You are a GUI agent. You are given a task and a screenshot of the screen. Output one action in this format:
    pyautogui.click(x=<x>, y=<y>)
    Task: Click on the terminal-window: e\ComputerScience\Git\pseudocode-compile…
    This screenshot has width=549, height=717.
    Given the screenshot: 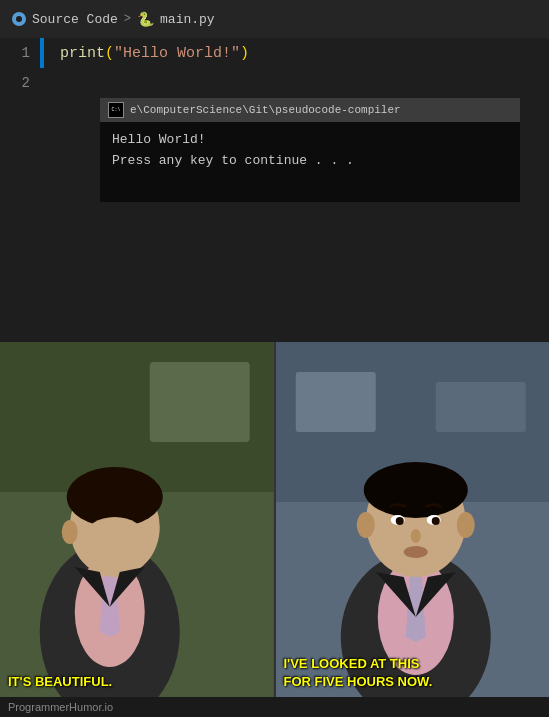 What is the action you would take?
    pyautogui.click(x=310, y=150)
    